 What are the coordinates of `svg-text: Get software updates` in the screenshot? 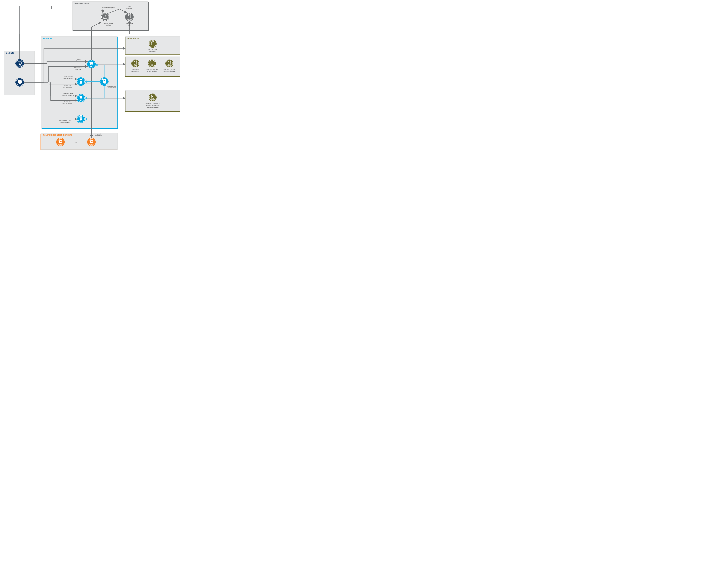 It's located at (109, 8).